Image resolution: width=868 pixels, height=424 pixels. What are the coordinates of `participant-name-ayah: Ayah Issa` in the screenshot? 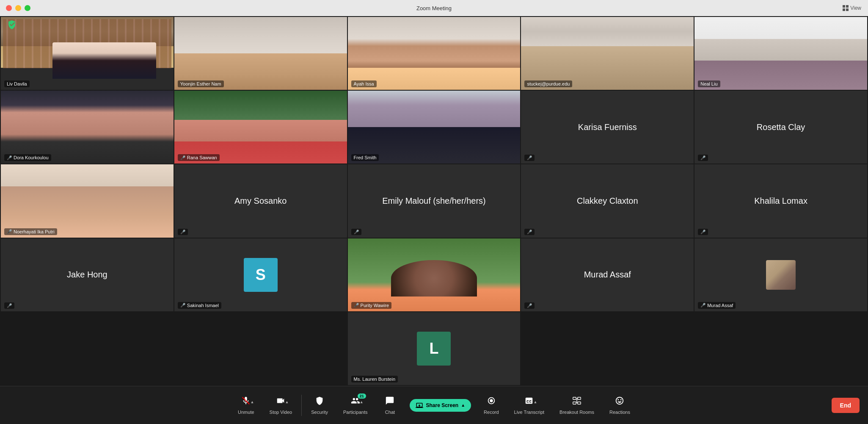 It's located at (364, 84).